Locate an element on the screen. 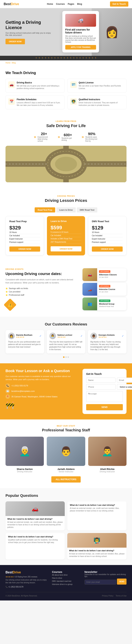  review-text-0: Thank you for your professionalism and p… is located at coordinates (25, 344).